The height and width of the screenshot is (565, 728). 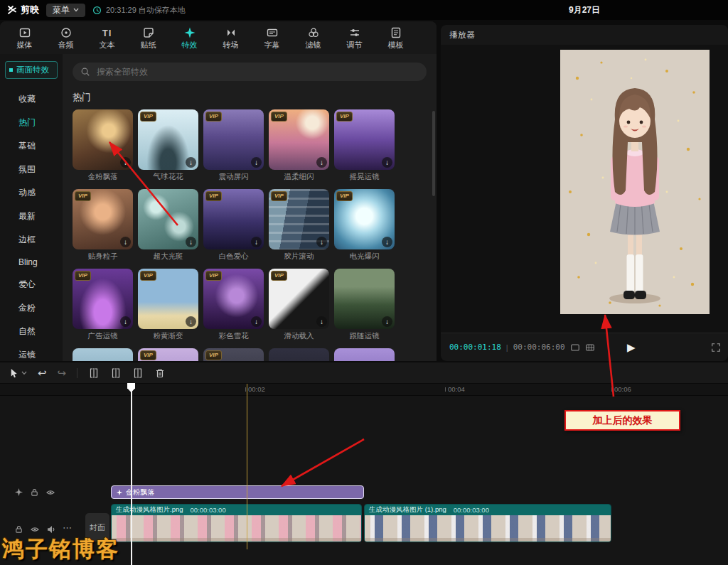 I want to click on sidebar-item-border: 边框, so click(x=31, y=240).